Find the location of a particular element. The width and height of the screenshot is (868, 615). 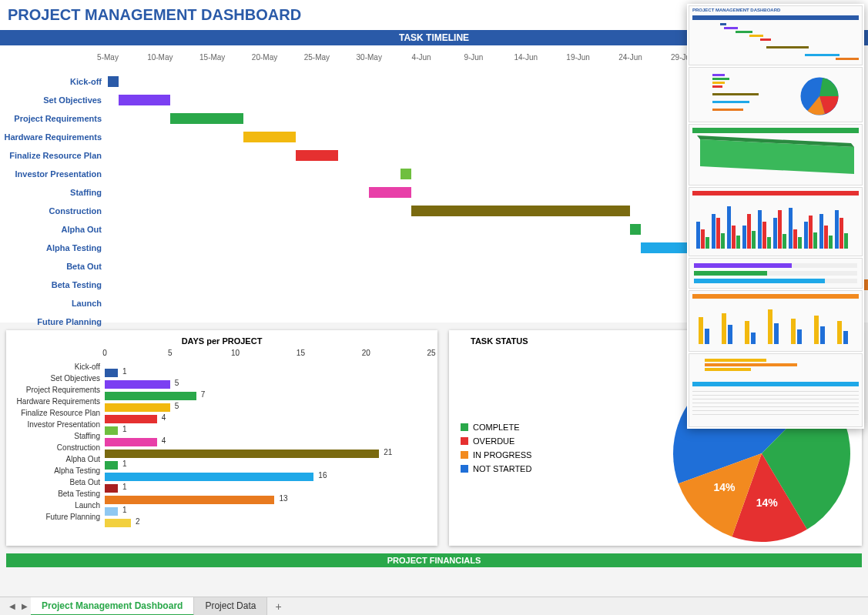

legend-item: OVERDUE is located at coordinates (496, 441).